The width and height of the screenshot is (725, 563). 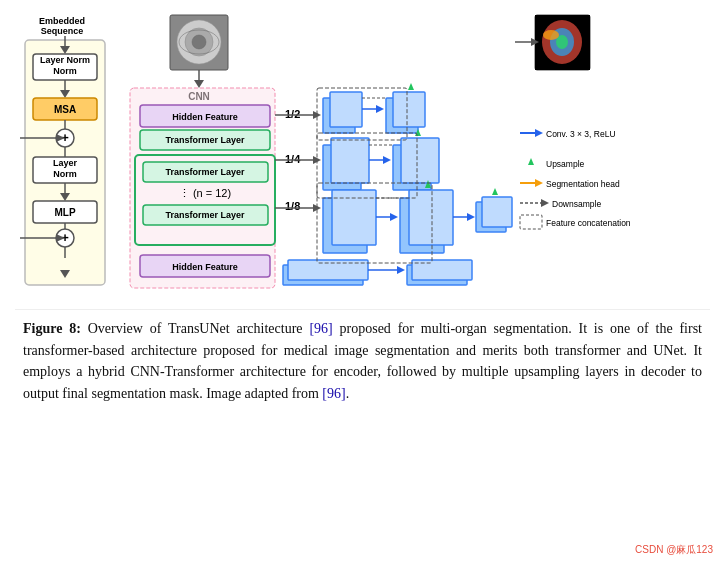 I want to click on citation-ref1: [96], so click(x=320, y=328).